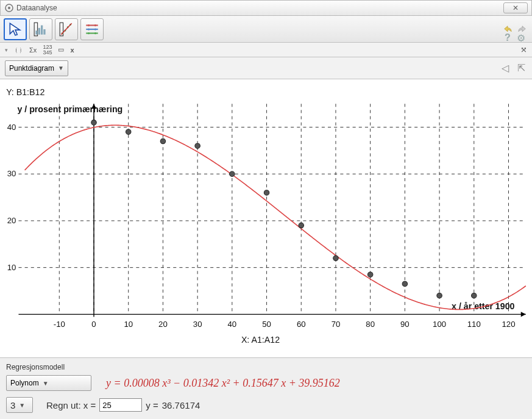 Image resolution: width=532 pixels, height=419 pixels. What do you see at coordinates (48, 50) in the screenshot?
I see `fraction-label: 123345` at bounding box center [48, 50].